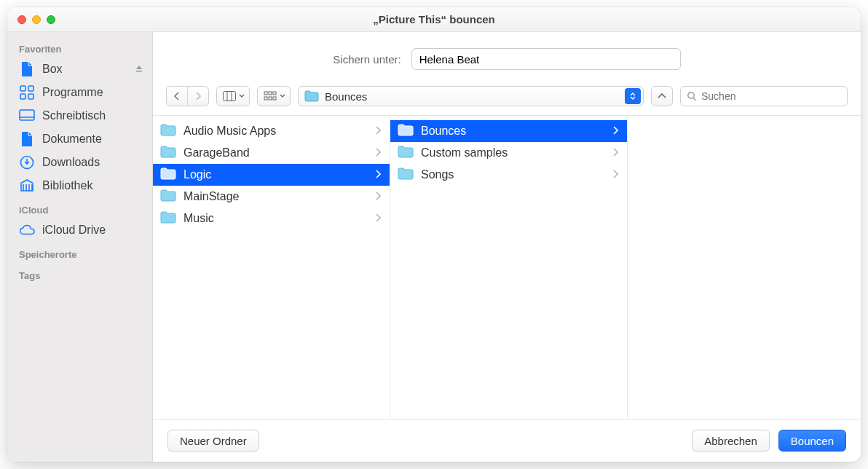  Describe the element at coordinates (546, 59) in the screenshot. I see `filename-input` at that location.